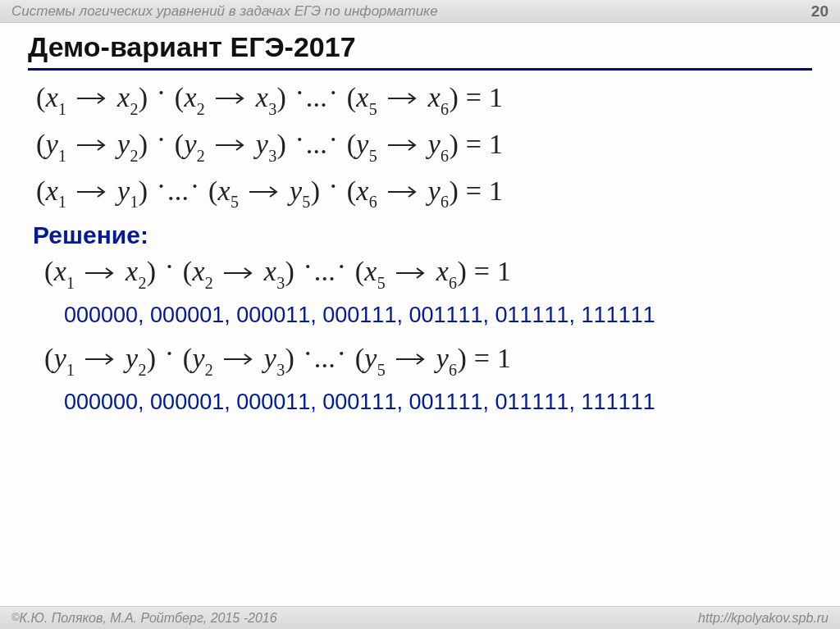 This screenshot has height=629, width=840. What do you see at coordinates (144, 618) in the screenshot?
I see `footer-authors: ©К.Ю. Поляков, М.А. Ройтберг, 2015 -2016` at bounding box center [144, 618].